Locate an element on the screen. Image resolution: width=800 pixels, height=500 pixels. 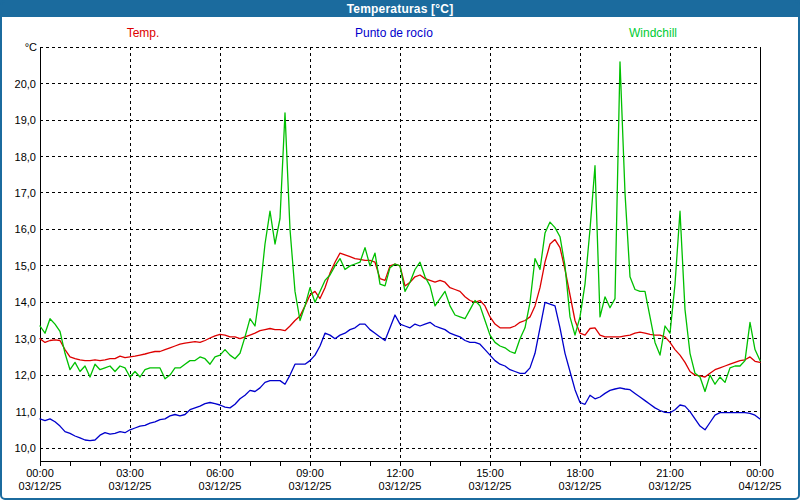
svg-text: 13,0 is located at coordinates (26, 339).